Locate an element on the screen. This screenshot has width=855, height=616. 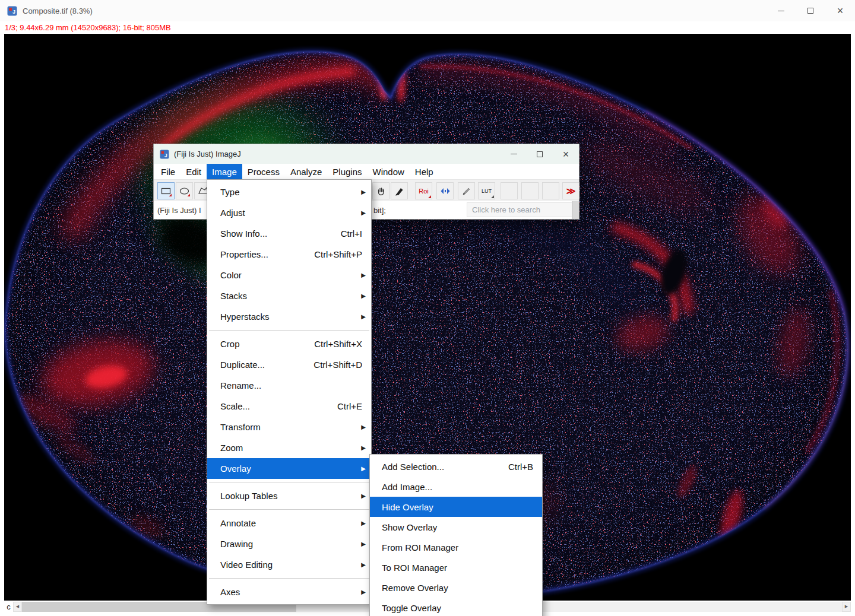
lut-tool-button: LUT is located at coordinates (487, 191).